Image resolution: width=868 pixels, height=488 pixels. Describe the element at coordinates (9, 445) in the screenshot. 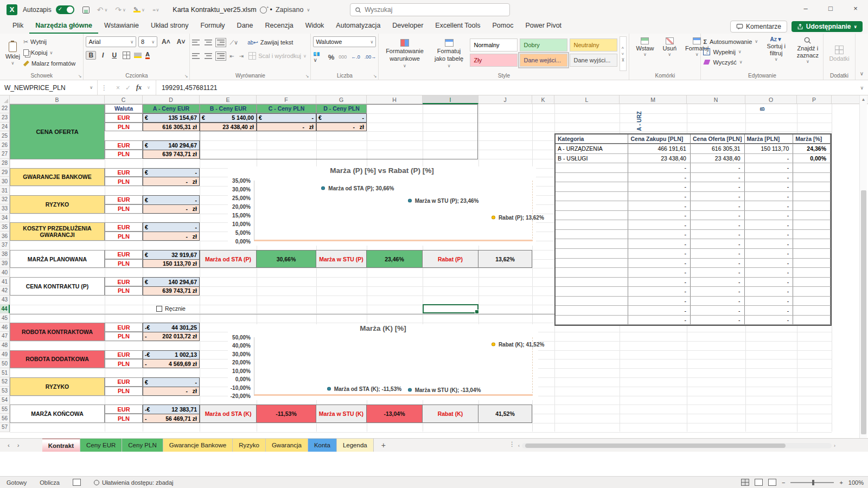

I see `sheet-nav-left-icon: ‹` at that location.